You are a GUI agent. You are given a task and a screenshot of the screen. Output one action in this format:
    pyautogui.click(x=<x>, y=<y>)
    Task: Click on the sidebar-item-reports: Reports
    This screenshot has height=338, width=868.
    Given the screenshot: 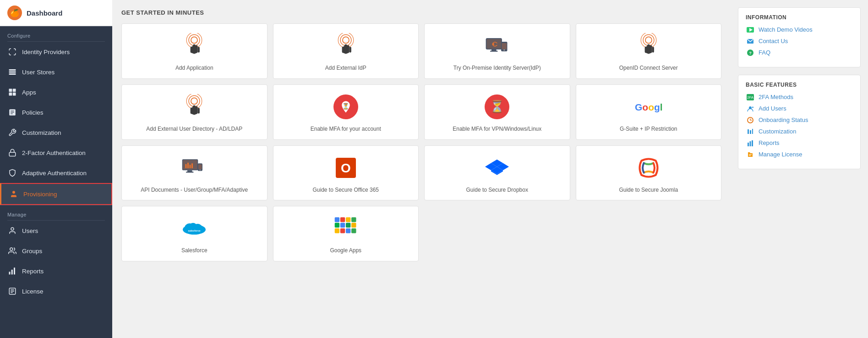 What is the action you would take?
    pyautogui.click(x=56, y=271)
    